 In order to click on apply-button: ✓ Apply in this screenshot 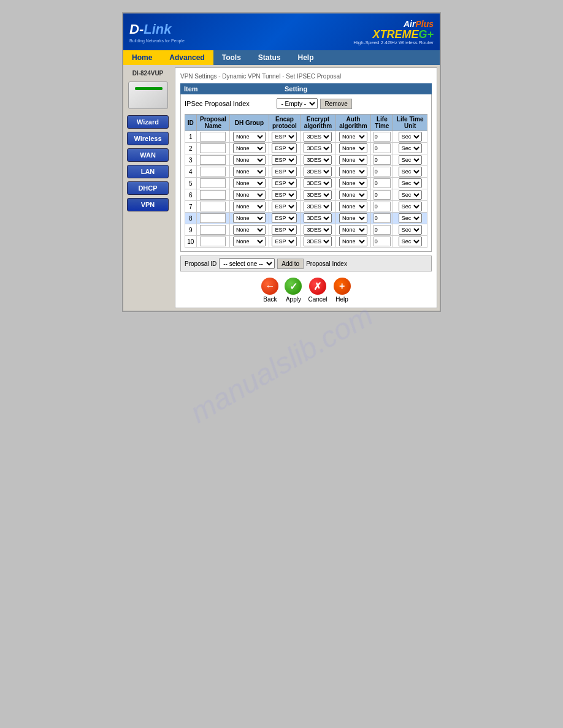, I will do `click(293, 290)`.